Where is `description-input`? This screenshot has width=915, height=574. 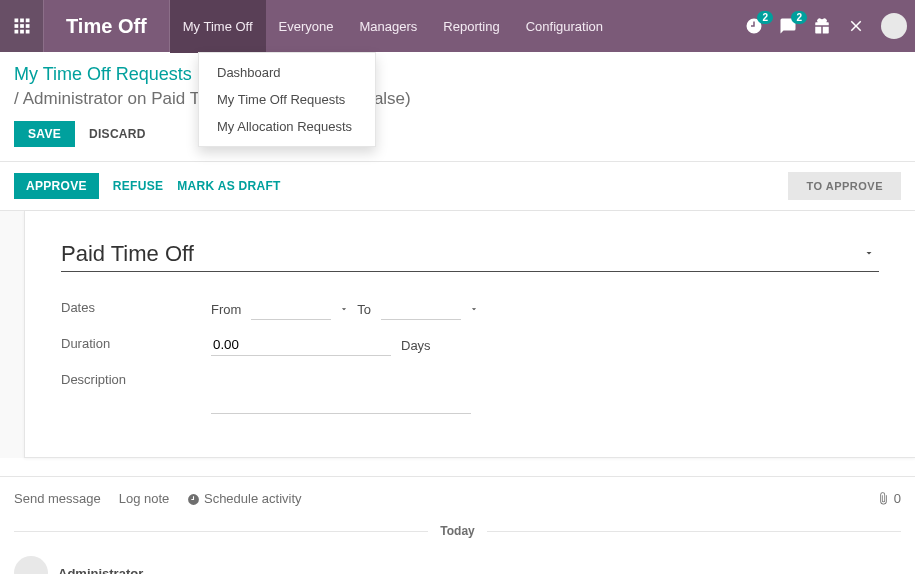 description-input is located at coordinates (341, 397).